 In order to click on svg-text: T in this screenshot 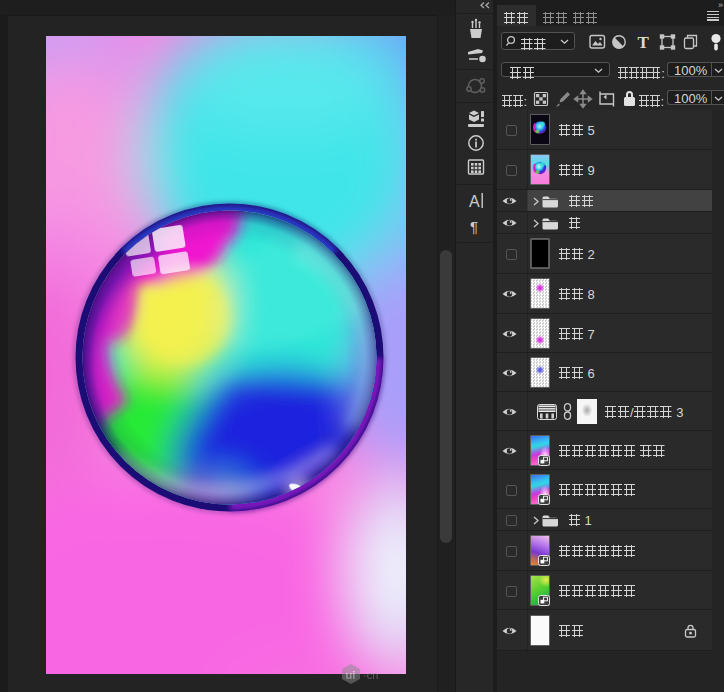, I will do `click(644, 42)`.